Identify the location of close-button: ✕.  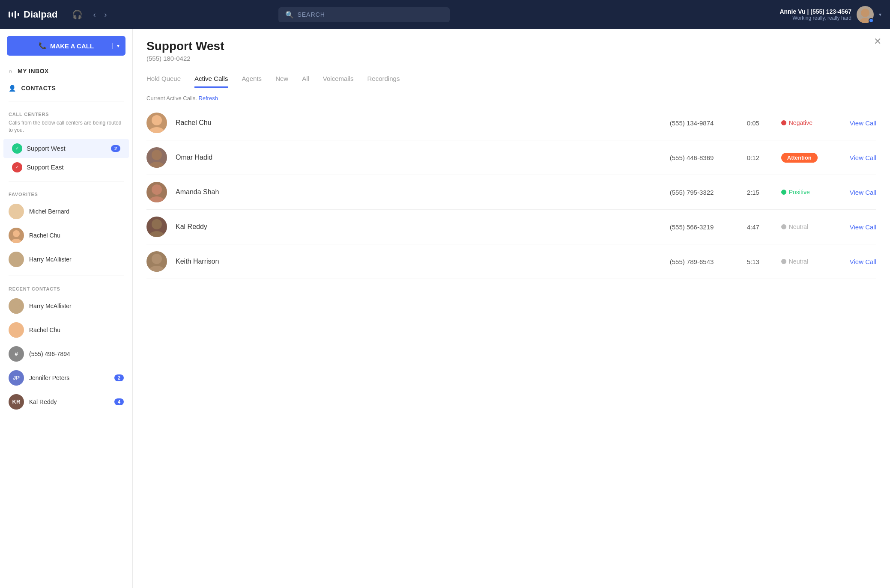
(878, 42).